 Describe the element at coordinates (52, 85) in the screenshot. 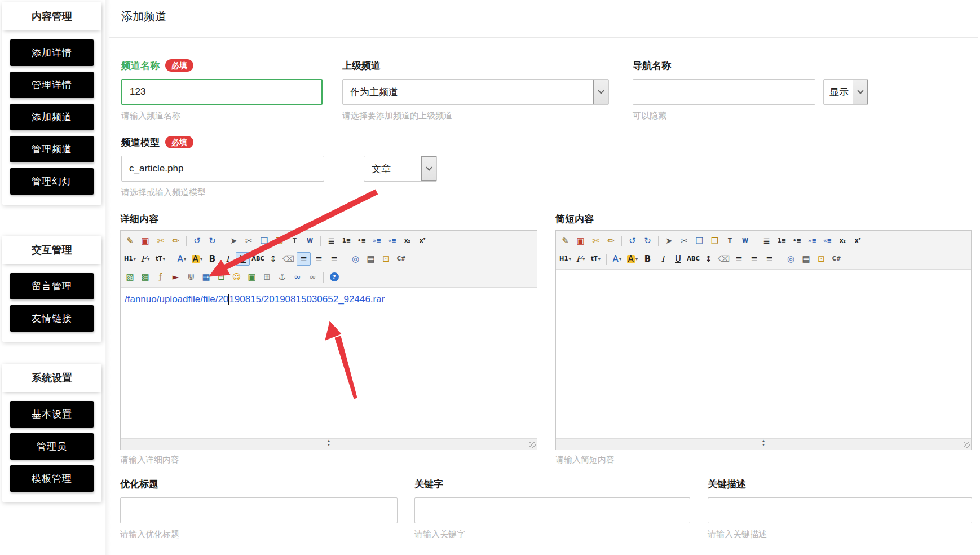

I see `sidebar-item-manage-detail: 管理详情` at that location.